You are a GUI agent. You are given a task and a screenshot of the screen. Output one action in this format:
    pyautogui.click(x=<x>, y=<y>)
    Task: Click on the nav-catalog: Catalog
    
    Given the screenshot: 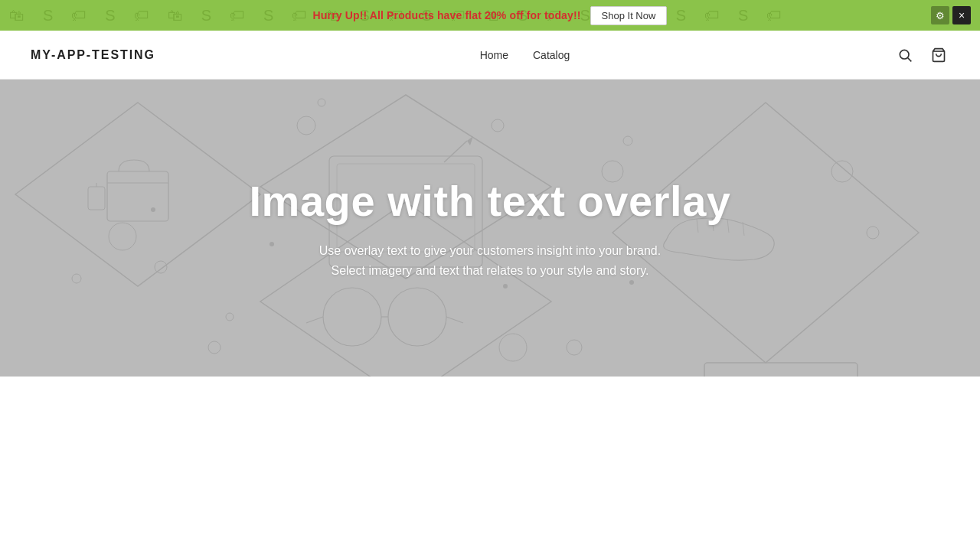 What is the action you would take?
    pyautogui.click(x=551, y=55)
    